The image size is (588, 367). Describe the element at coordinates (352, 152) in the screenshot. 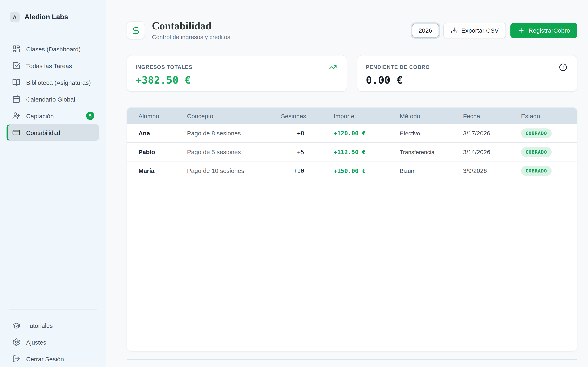

I see `cell-importe: +112.50 €` at that location.